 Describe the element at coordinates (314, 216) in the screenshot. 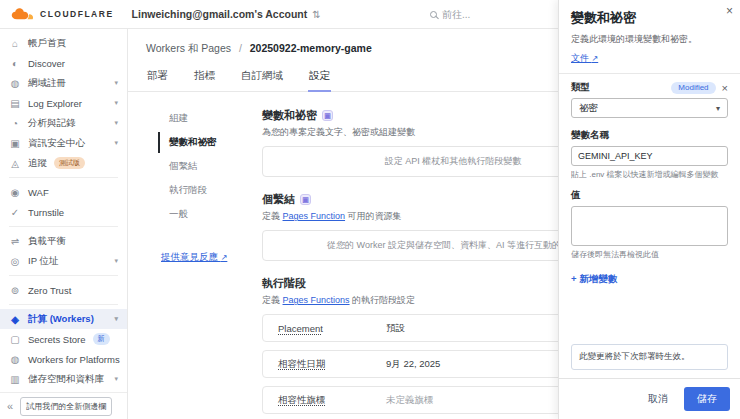

I see `pages-function-link: Pages Function` at that location.